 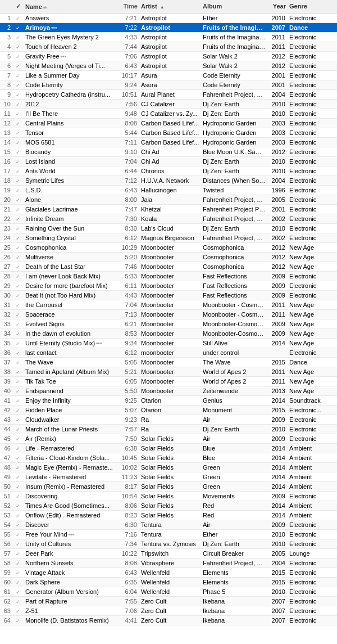 I want to click on table-row: 33 ✓ Evolved Signs 6:21 Moonbooter Moonb…, so click(x=168, y=324).